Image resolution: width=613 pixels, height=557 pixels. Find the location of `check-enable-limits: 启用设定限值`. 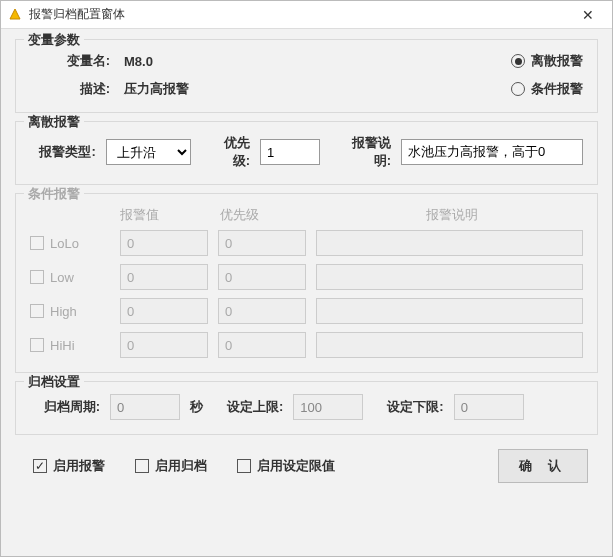

check-enable-limits: 启用设定限值 is located at coordinates (286, 466).